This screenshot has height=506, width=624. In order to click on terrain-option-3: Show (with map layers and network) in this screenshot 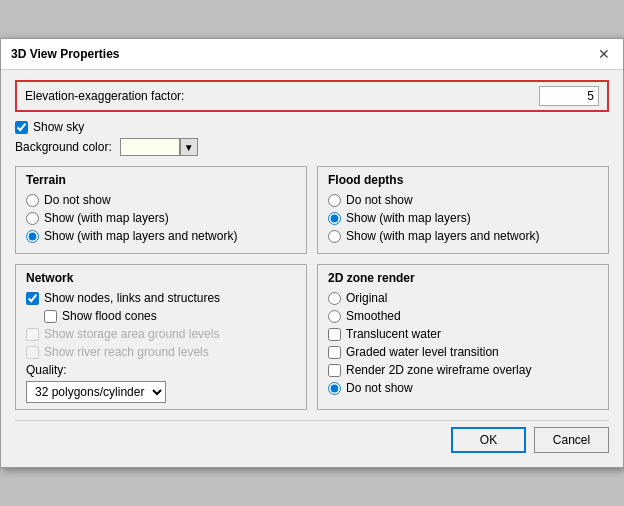, I will do `click(161, 236)`.